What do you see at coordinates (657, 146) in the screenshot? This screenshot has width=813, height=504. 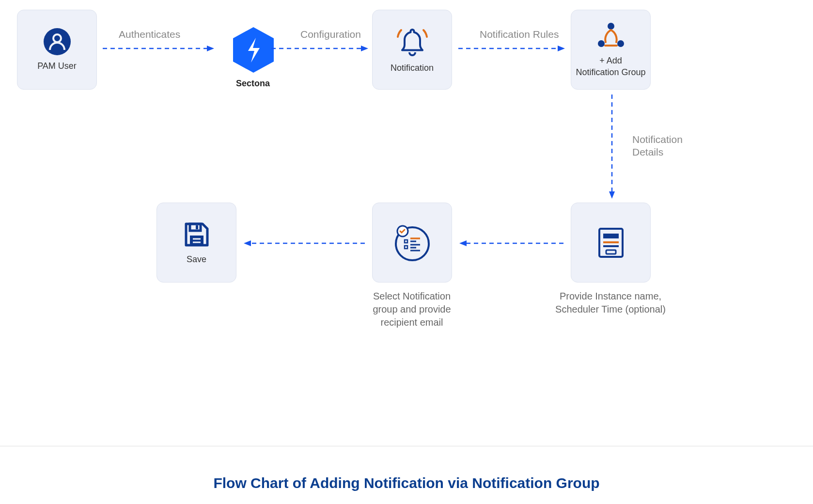 I see `edge-notification-details-label: Notification Details` at bounding box center [657, 146].